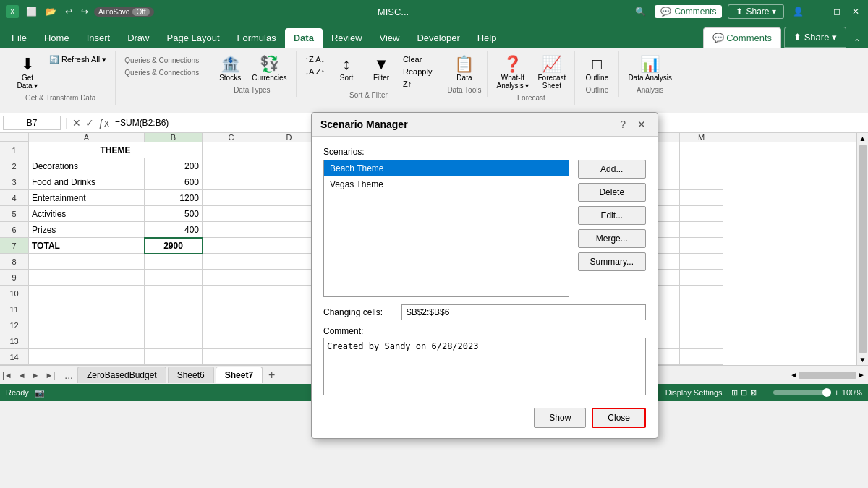  What do you see at coordinates (90, 123) in the screenshot?
I see `confirm-formula-icon: ✓` at bounding box center [90, 123].